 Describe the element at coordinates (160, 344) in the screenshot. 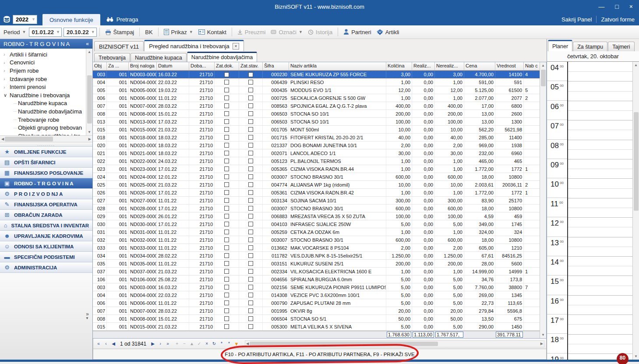

I see `next-page-icon: ›` at that location.